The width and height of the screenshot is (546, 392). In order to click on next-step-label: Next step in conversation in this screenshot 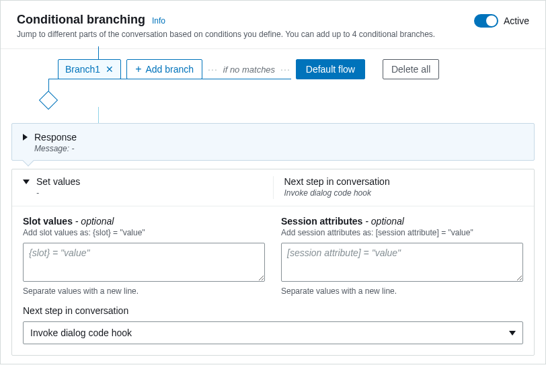, I will do `click(273, 311)`.